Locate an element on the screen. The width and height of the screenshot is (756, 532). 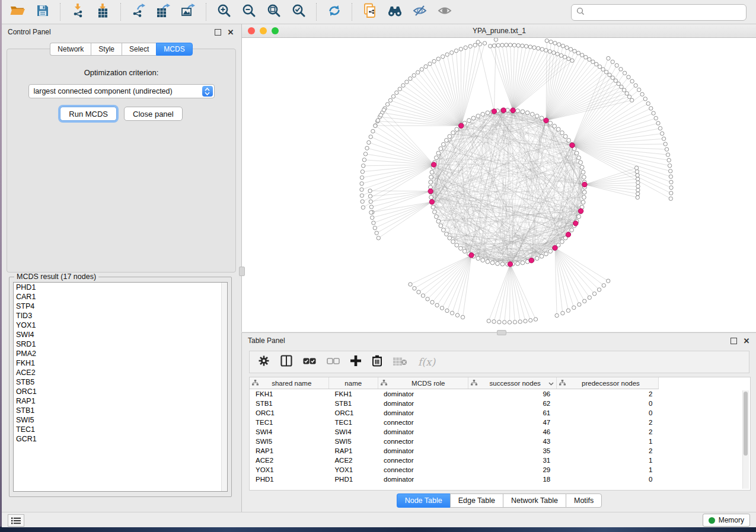
zoom-fit-button is located at coordinates (274, 12).